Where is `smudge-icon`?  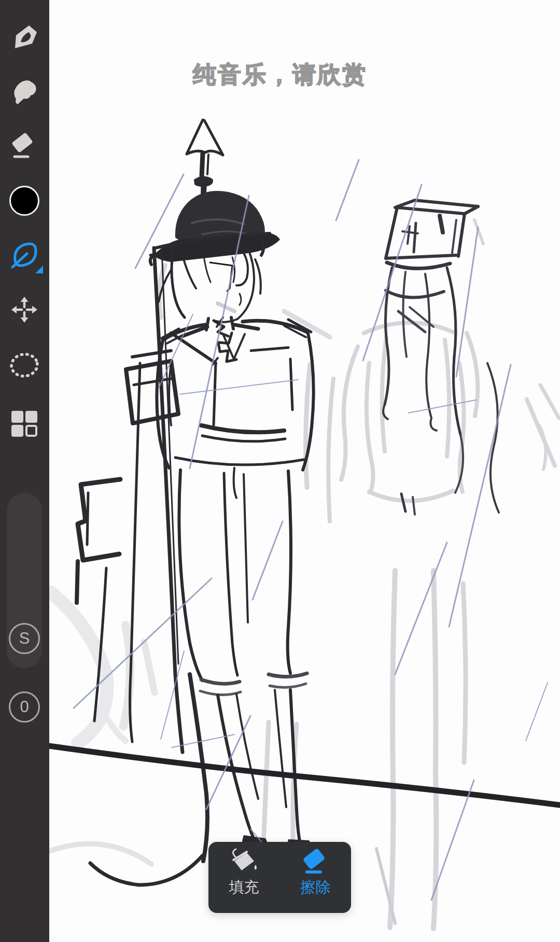
smudge-icon is located at coordinates (24, 92).